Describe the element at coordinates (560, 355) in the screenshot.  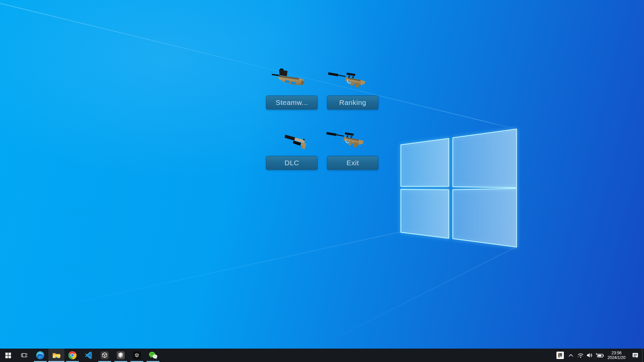
I see `ime-indicator: 拼` at that location.